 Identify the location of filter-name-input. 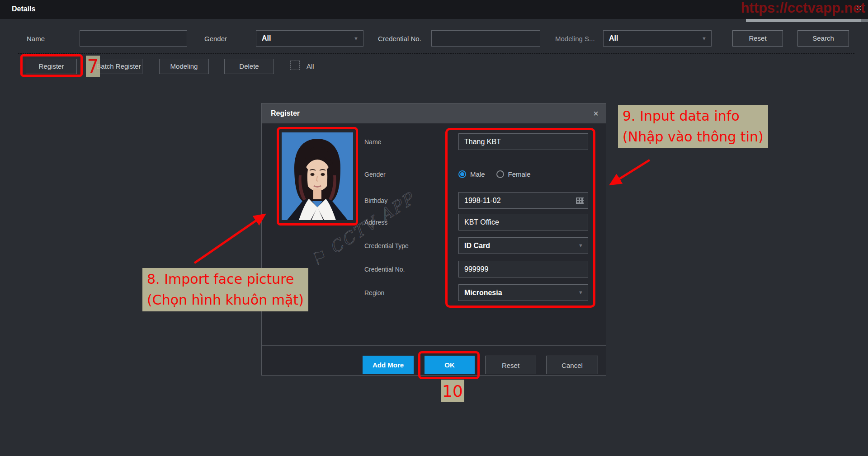
(133, 38).